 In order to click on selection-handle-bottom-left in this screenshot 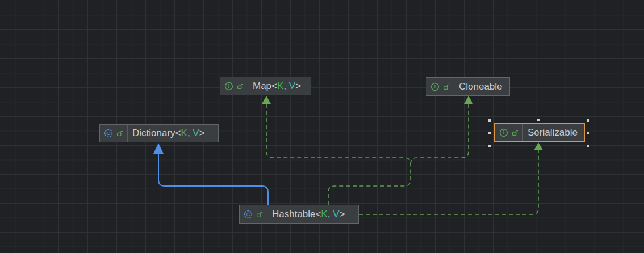, I will do `click(490, 146)`.